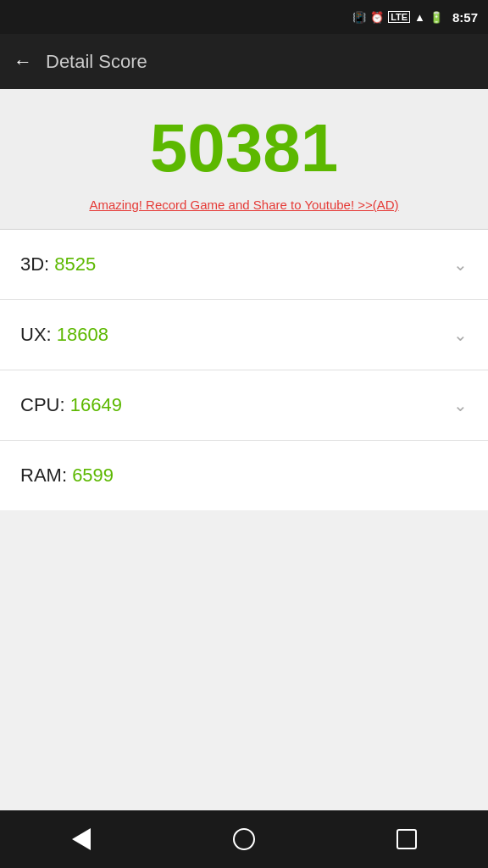 The width and height of the screenshot is (488, 868). I want to click on ad-text: Amazing! Record Game and Share to Youtub…, so click(244, 205).